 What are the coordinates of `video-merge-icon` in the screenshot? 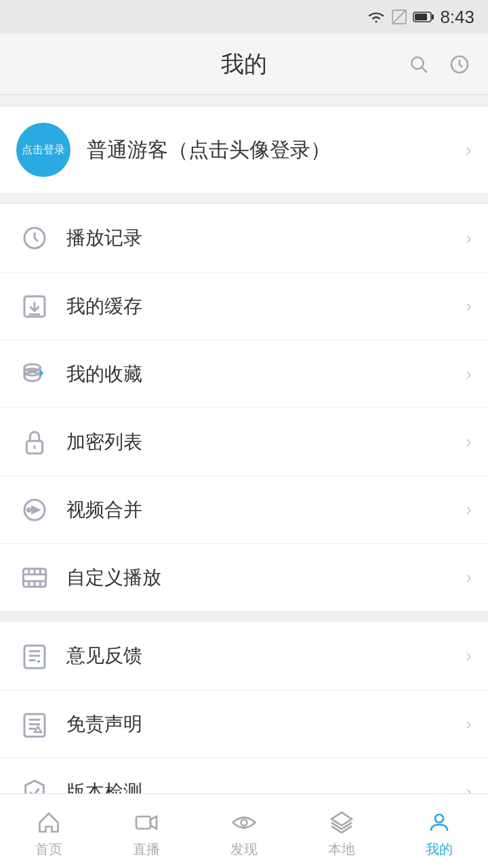 It's located at (35, 510).